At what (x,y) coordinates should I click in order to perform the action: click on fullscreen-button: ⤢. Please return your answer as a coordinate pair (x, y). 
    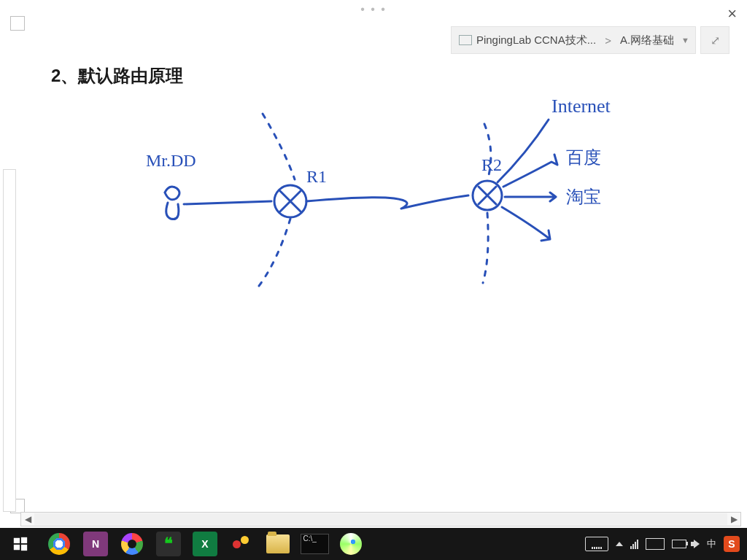
    Looking at the image, I should click on (715, 40).